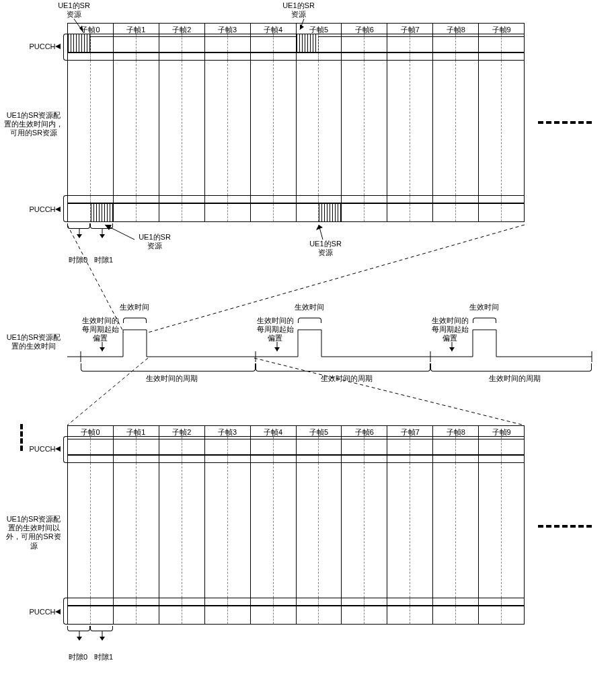  What do you see at coordinates (296, 459) in the screenshot?
I see `bottom-pucch-upper-row2` at bounding box center [296, 459].